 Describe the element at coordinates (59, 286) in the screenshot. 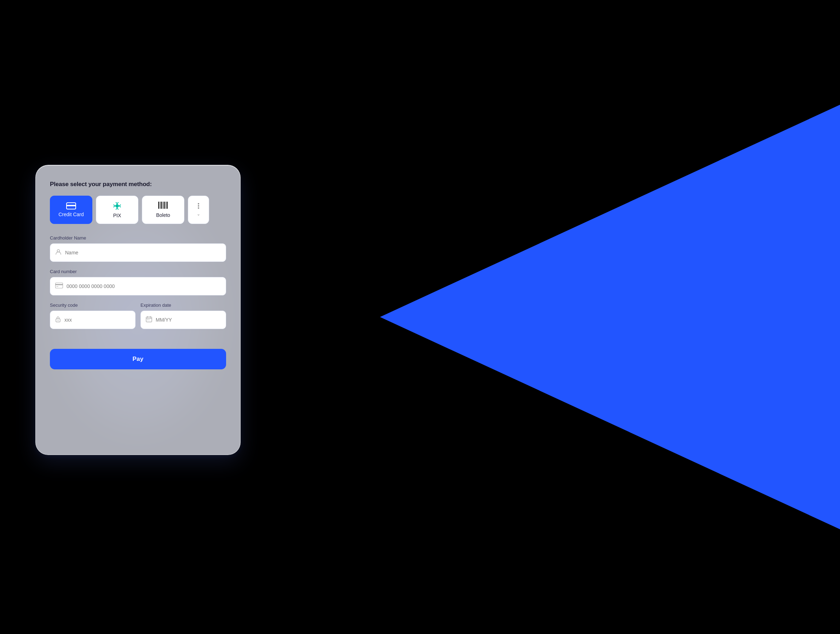

I see `card-stripe-icon` at that location.